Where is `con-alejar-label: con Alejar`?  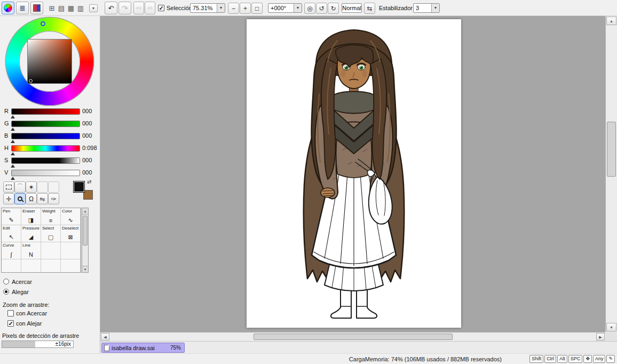
con-alejar-label: con Alejar is located at coordinates (29, 323).